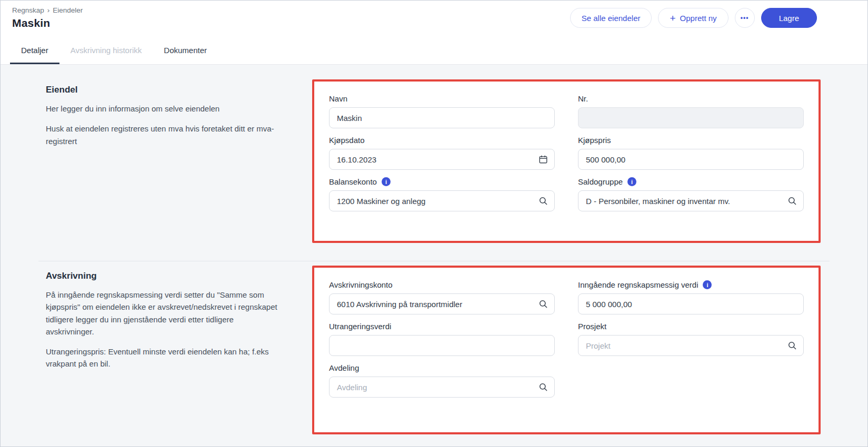 The height and width of the screenshot is (447, 868). What do you see at coordinates (163, 313) in the screenshot?
I see `section-avskrivning-description-1: På inngående regnskapsmessing verdi sett…` at bounding box center [163, 313].